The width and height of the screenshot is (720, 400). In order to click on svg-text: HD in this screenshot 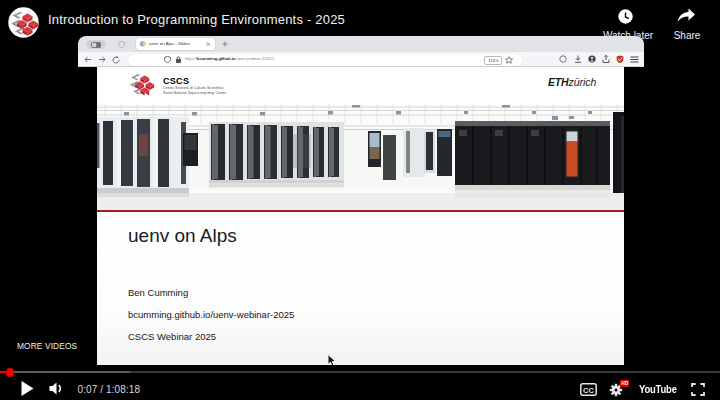, I will do `click(624, 384)`.